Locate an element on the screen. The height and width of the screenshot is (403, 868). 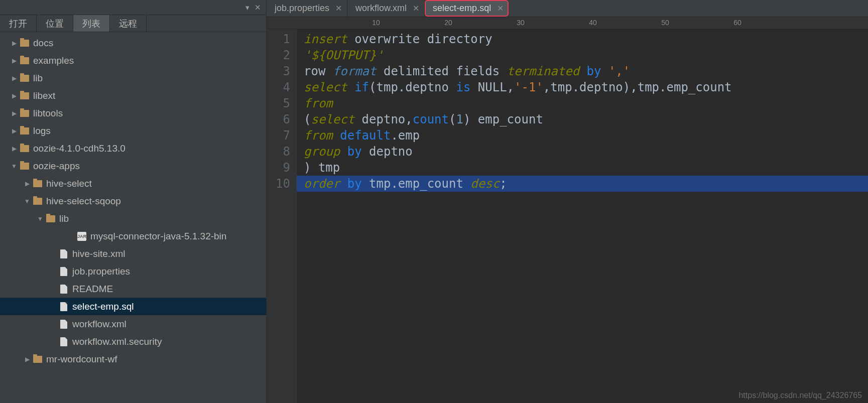
line-number: 1 is located at coordinates (278, 39).